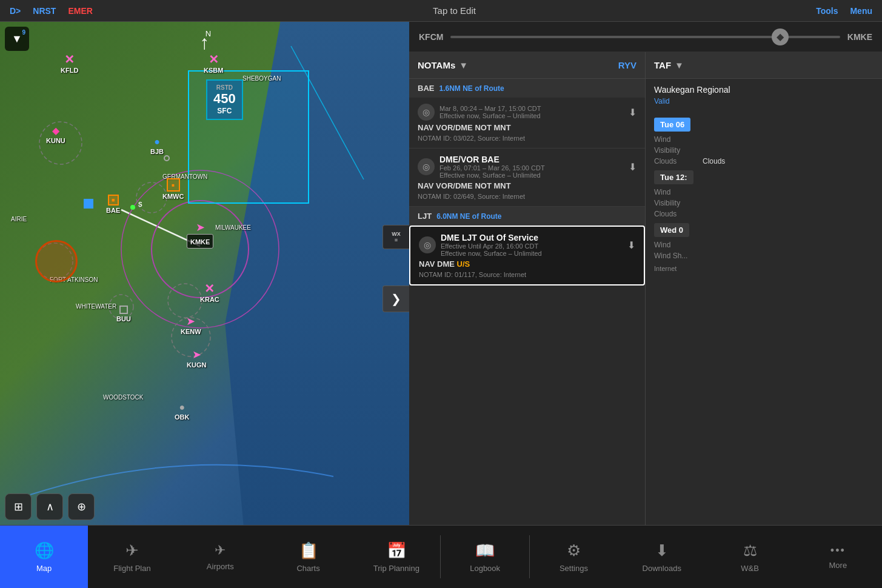 The height and width of the screenshot is (588, 882). What do you see at coordinates (627, 65) in the screenshot?
I see `notam-station: RYV` at bounding box center [627, 65].